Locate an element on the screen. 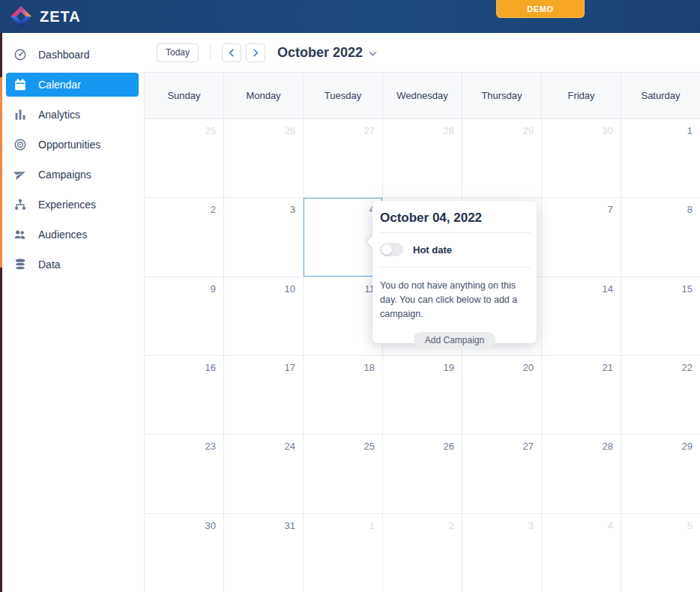 The height and width of the screenshot is (592, 700). calendar-day-cell: 8 is located at coordinates (661, 237).